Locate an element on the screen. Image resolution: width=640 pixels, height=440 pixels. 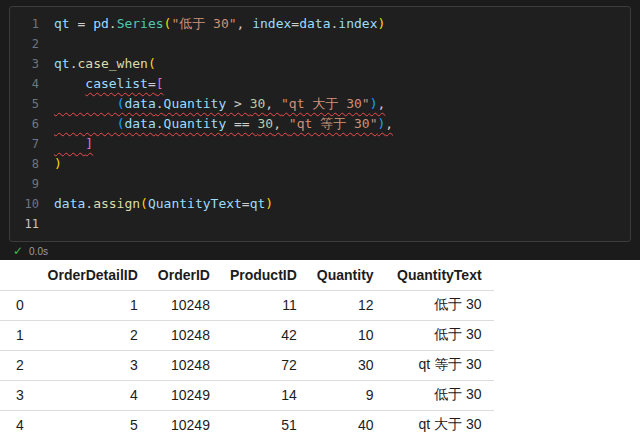
line-number: 11 is located at coordinates (32, 224).